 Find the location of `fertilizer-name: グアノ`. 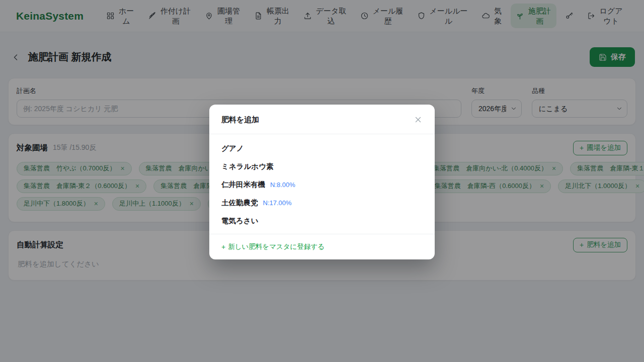

fertilizer-name: グアノ is located at coordinates (232, 149).